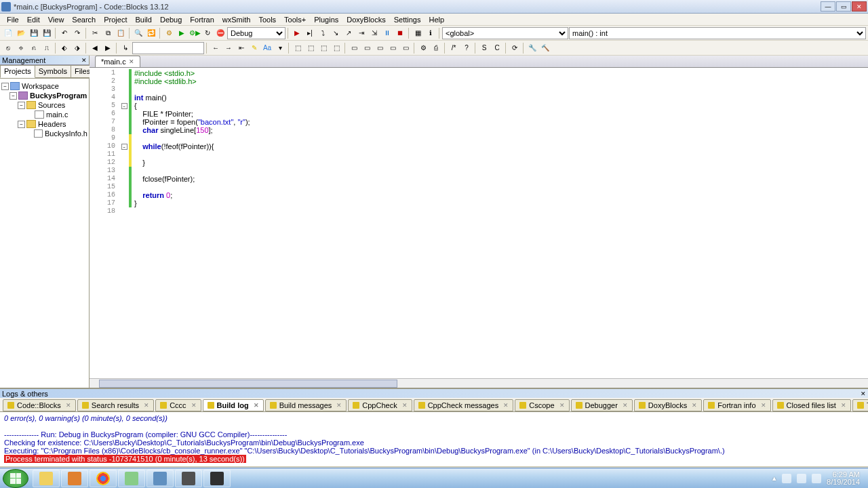  Describe the element at coordinates (297, 33) in the screenshot. I see `debug-start-icon: ▶` at that location.